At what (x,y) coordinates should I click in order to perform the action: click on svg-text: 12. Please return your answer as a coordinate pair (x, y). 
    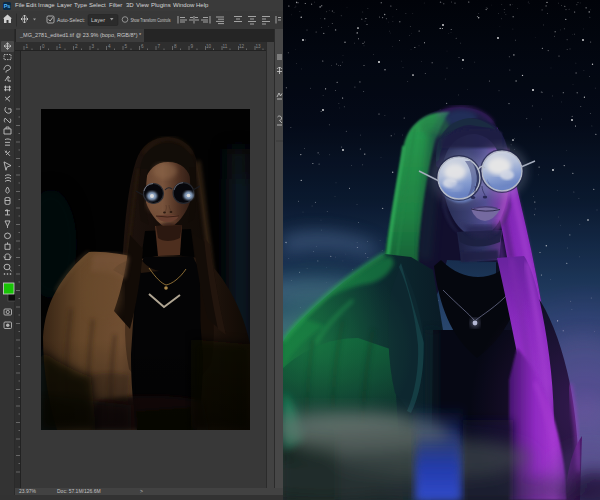
    Looking at the image, I should click on (242, 46).